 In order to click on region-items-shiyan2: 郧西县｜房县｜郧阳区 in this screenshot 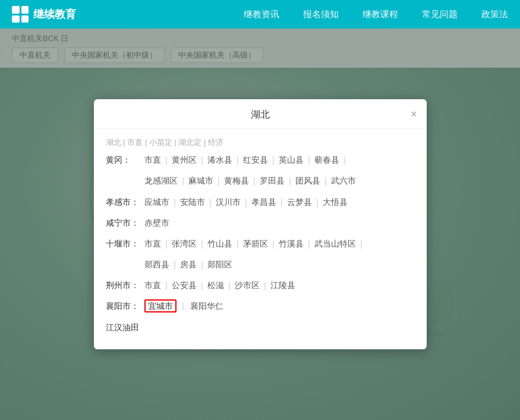, I will do `click(279, 265)`.